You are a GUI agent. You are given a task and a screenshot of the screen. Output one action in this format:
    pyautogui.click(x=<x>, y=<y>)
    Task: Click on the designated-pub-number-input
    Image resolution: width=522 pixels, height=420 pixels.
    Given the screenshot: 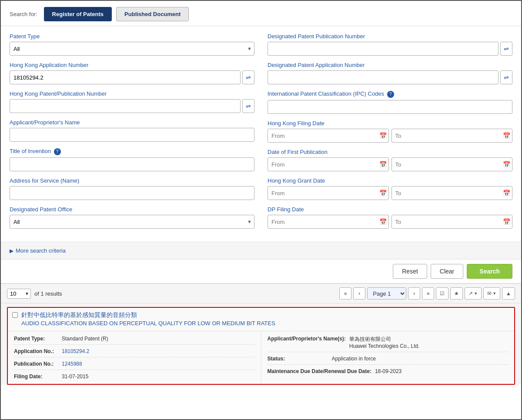 What is the action you would take?
    pyautogui.click(x=383, y=49)
    